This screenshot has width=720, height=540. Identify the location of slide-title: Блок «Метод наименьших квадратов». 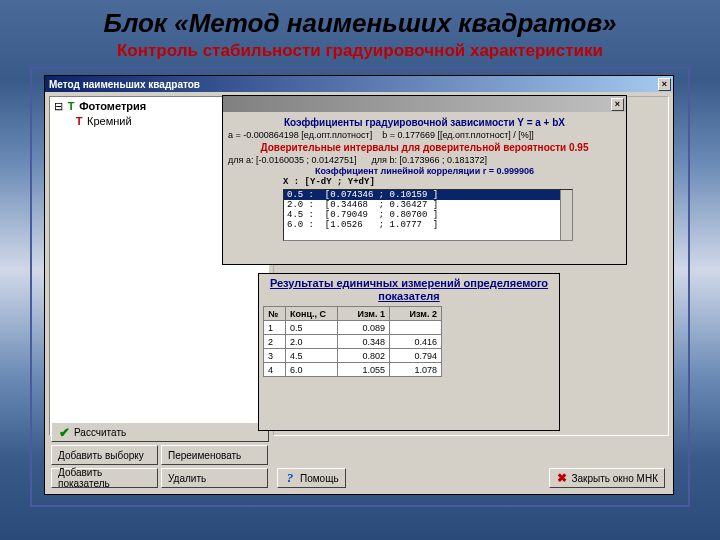
(360, 24).